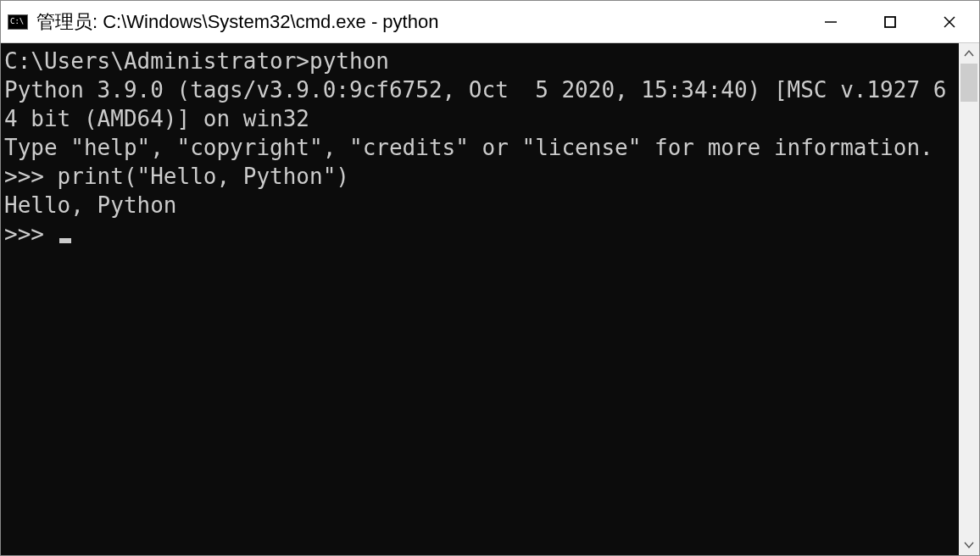 This screenshot has width=980, height=556. I want to click on scrollbar, so click(969, 299).